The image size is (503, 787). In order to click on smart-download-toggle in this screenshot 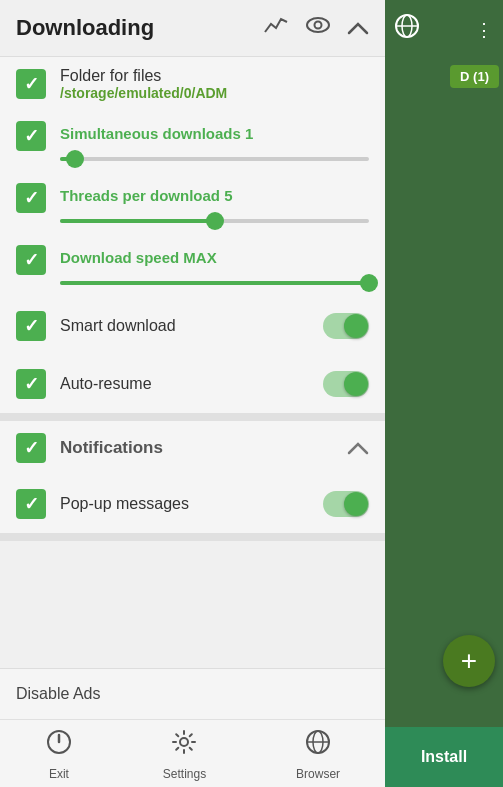, I will do `click(346, 326)`.